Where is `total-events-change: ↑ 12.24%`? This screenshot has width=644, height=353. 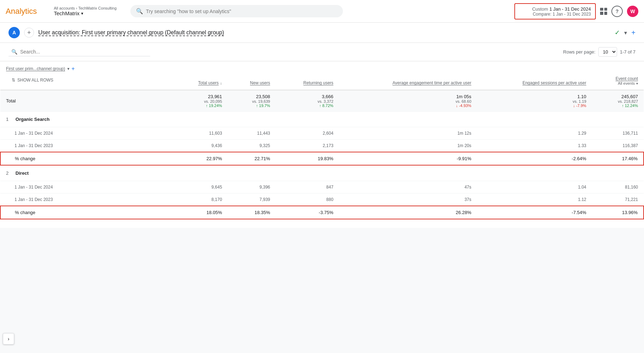 total-events-change: ↑ 12.24% is located at coordinates (618, 106).